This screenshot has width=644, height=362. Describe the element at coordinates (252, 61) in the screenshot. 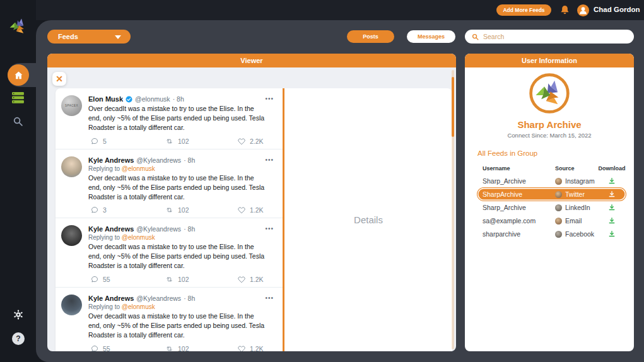

I see `viewer-header: Viewer` at that location.